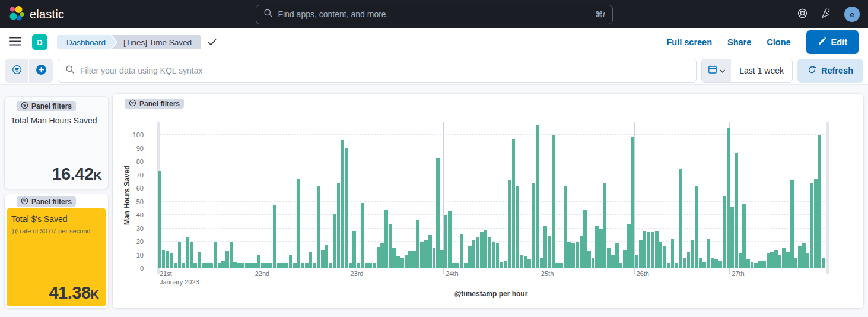 This screenshot has width=868, height=317. Describe the element at coordinates (42, 71) in the screenshot. I see `plus-circle-icon` at that location.